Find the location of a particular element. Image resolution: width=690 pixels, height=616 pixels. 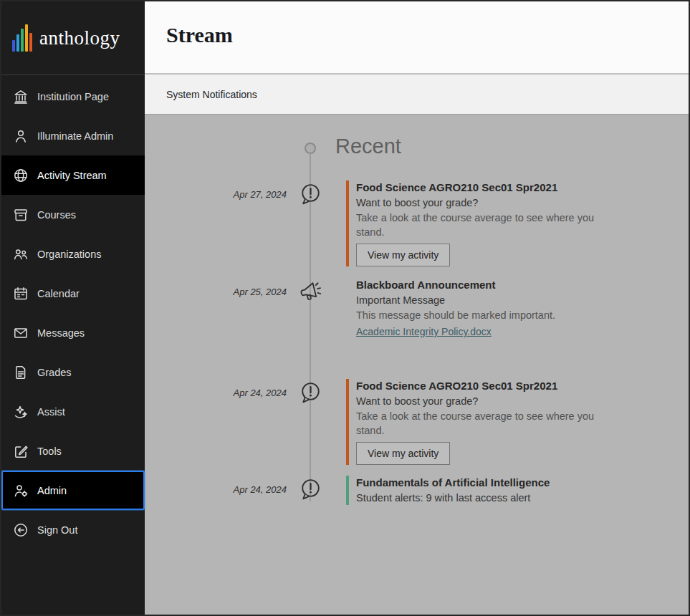

sidebar-item-illuminate-admin: Illuminate Admin is located at coordinates (73, 136).